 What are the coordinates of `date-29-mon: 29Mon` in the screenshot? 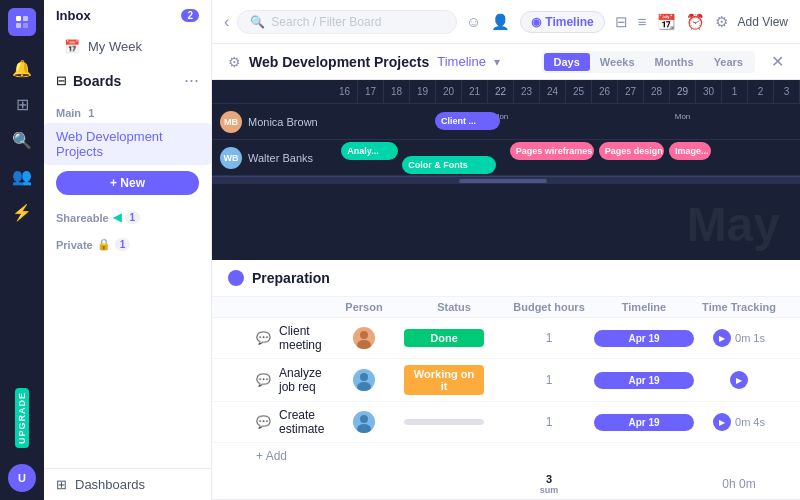 It's located at (683, 92).